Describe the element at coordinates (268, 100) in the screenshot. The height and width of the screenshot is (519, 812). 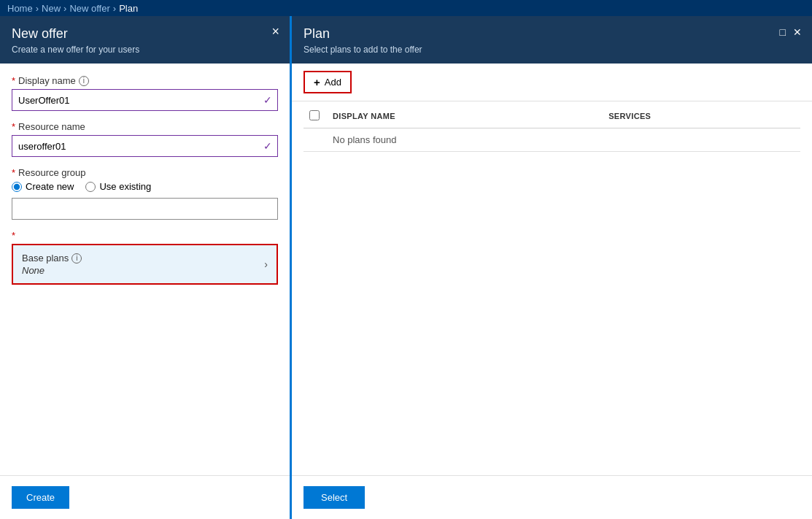
I see `display-name-check-icon: ✓` at that location.